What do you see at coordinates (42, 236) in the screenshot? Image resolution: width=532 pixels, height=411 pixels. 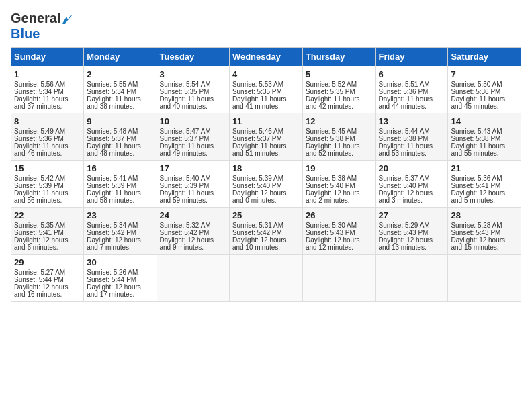 I see `day-info: Sunrise: 5:35 AMSunset: 5:41 PMDaylight:…` at bounding box center [42, 236].